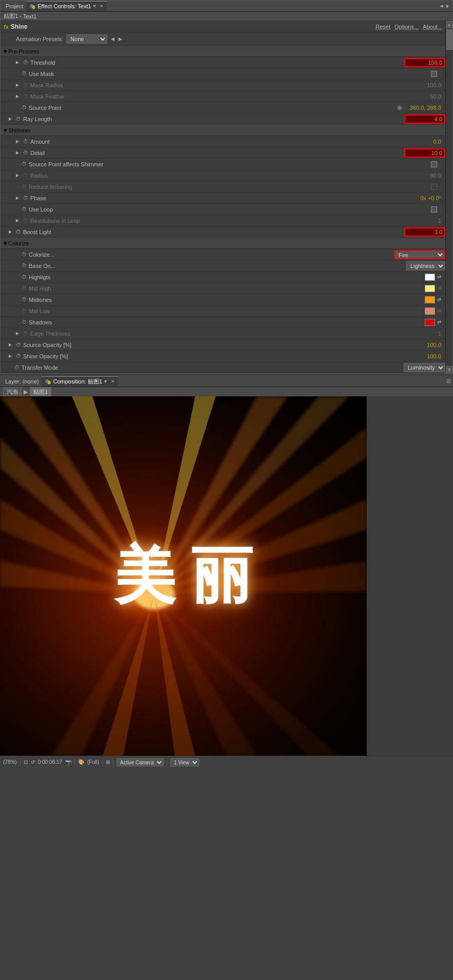 Image resolution: width=453 pixels, height=980 pixels. Describe the element at coordinates (449, 370) in the screenshot. I see `scroll-down-button: ▼` at that location.